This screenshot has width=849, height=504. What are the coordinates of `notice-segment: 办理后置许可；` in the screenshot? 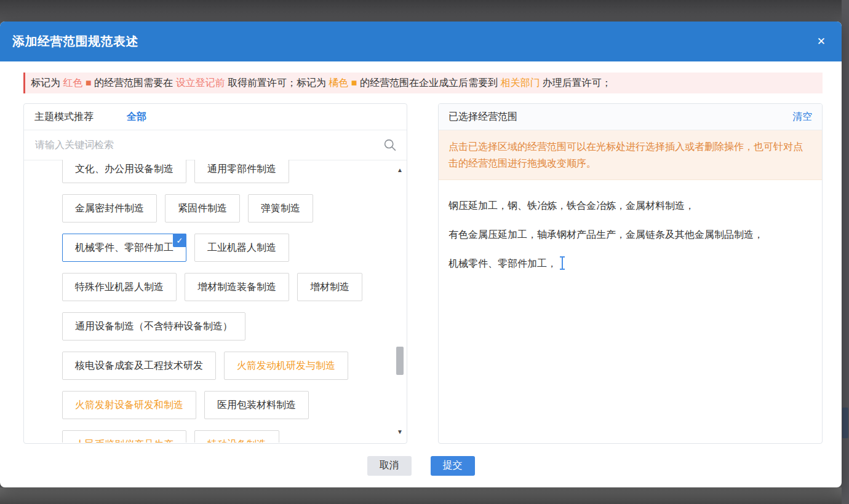 It's located at (575, 82).